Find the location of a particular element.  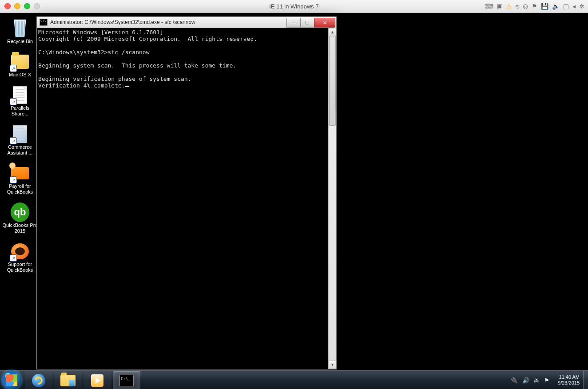

mac-zoom-button is located at coordinates (27, 6).